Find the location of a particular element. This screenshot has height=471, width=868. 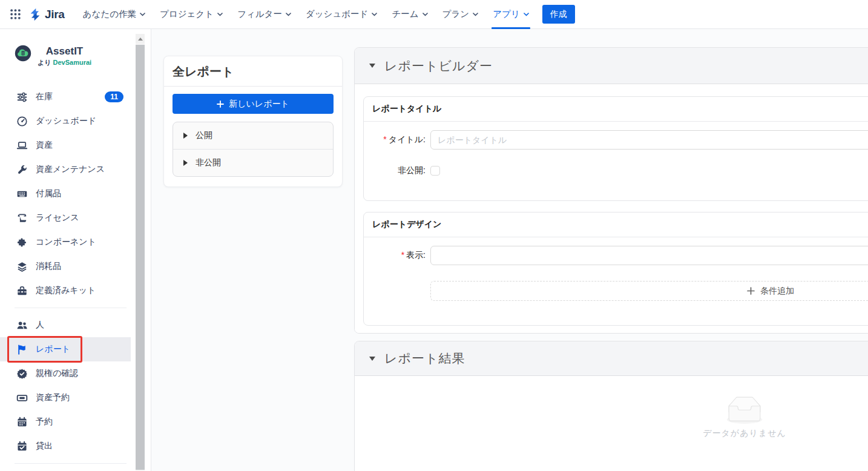

nav-item-apps: アプリ is located at coordinates (511, 15).